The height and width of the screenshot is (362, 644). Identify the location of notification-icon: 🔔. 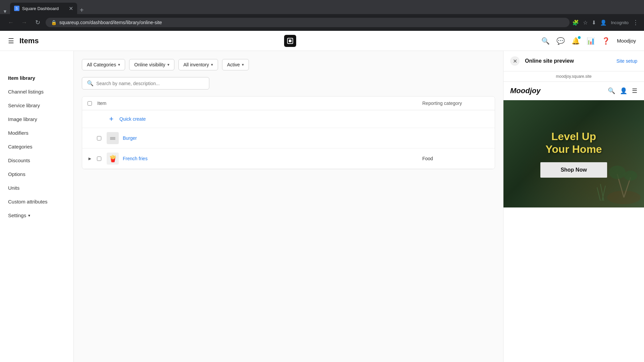
(576, 41).